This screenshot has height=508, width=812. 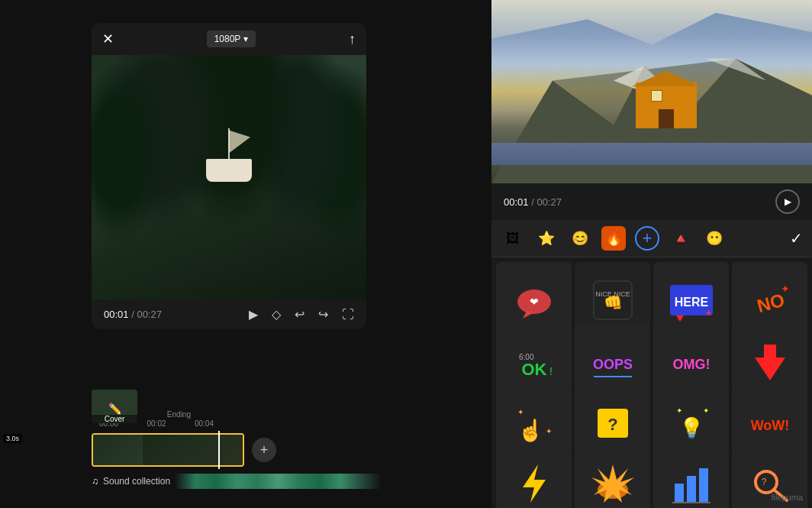 I want to click on svg-text: OK, so click(x=534, y=370).